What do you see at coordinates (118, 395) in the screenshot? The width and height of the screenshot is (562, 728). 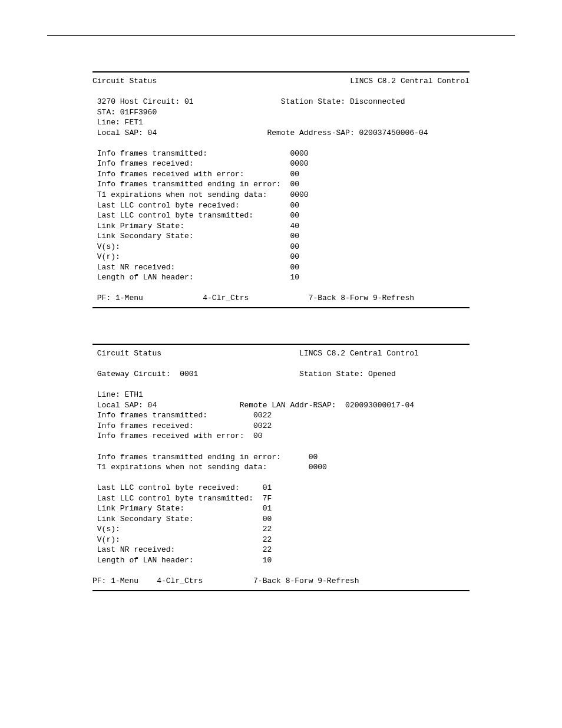 I see `line-line: Line: ETH1` at bounding box center [118, 395].